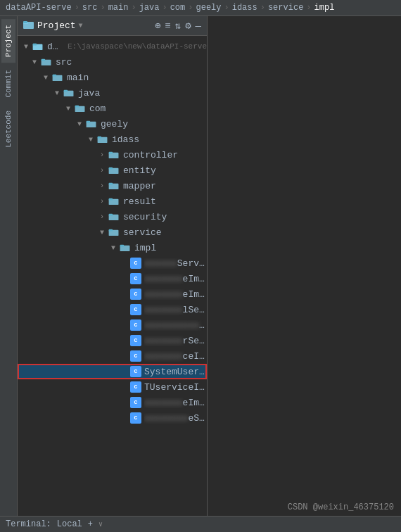 Image resolution: width=401 pixels, height=532 pixels. Describe the element at coordinates (178, 25) in the screenshot. I see `panel-header-icons: ⊕ ≡ ⇅ ⚙ —` at that location.